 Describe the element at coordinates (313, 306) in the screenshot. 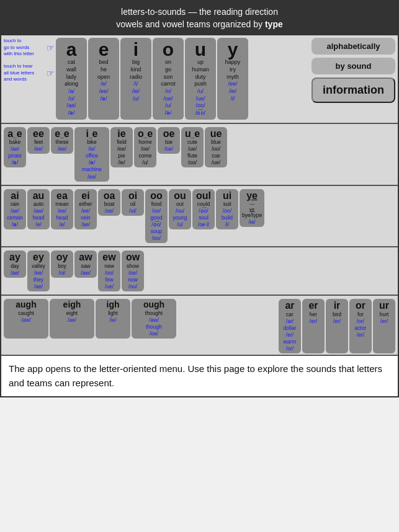

I see `tile-er-letter: er` at that location.